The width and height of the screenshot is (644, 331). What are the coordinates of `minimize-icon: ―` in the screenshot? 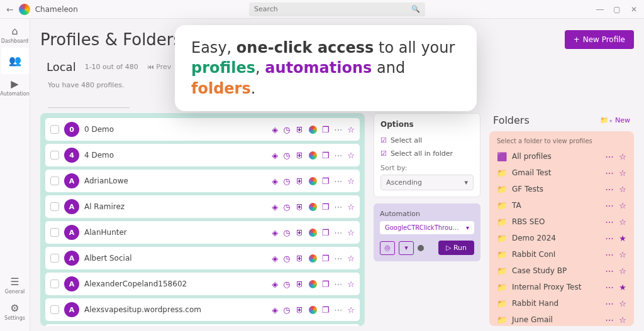 It's located at (600, 9).